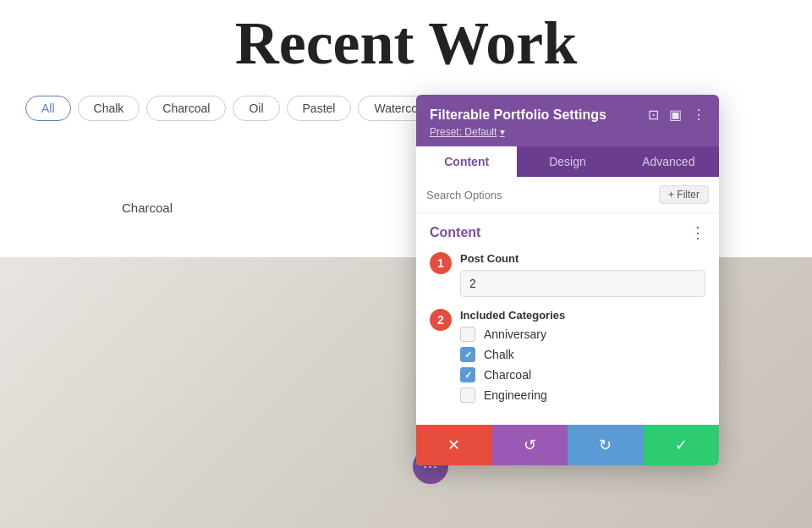 Image resolution: width=812 pixels, height=528 pixels. Describe the element at coordinates (583, 334) in the screenshot. I see `category-item: Anniversary` at that location.